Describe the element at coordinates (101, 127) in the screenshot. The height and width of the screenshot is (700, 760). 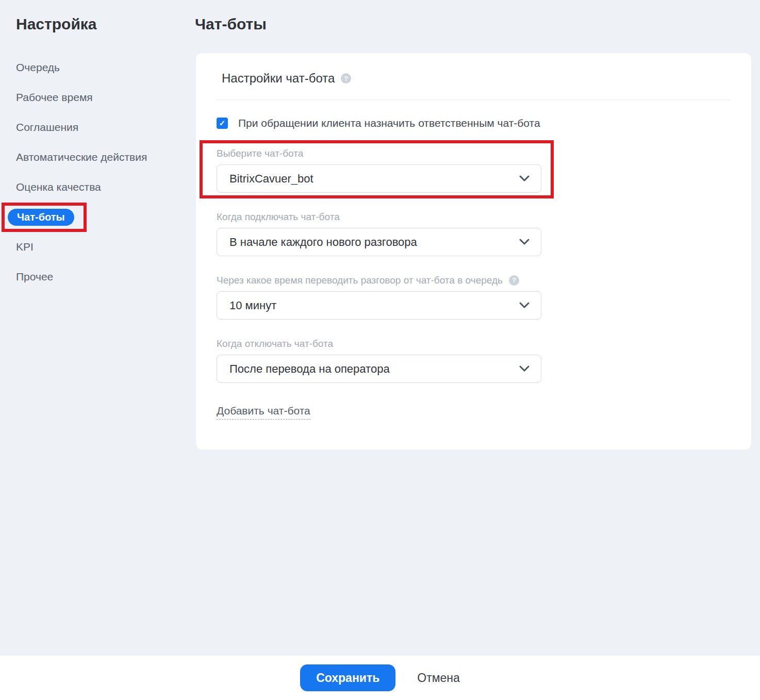
I see `sidebar-item-agreements: Соглашения` at that location.